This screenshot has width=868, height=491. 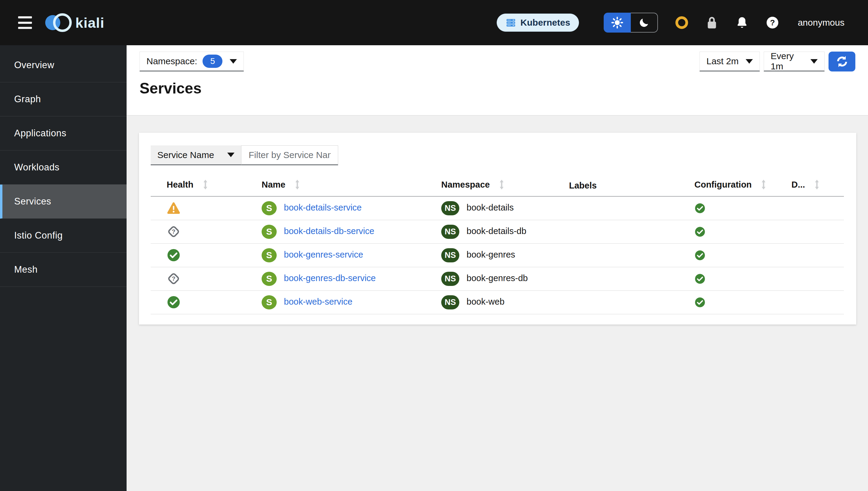 What do you see at coordinates (318, 301) in the screenshot?
I see `service-link: book-web-service` at bounding box center [318, 301].